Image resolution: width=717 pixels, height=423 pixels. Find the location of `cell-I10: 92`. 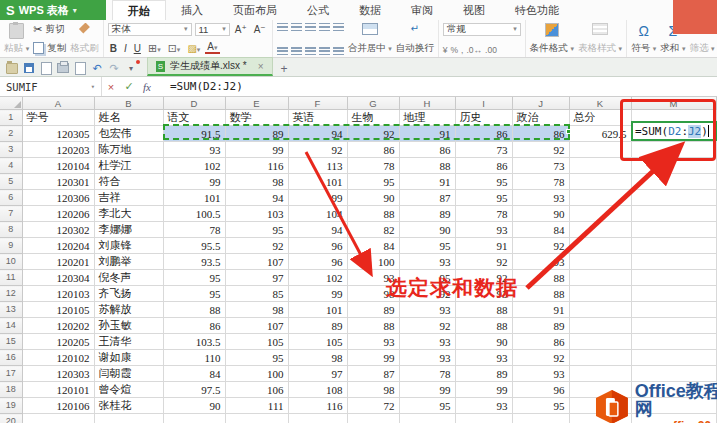

cell-I10: 92 is located at coordinates (484, 262).